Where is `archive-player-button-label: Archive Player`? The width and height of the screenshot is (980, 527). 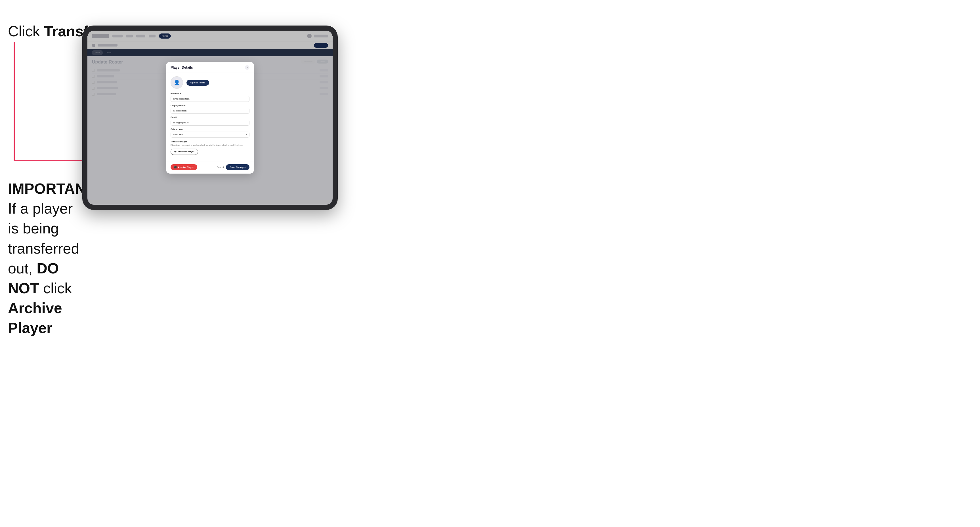
archive-player-button-label: Archive Player is located at coordinates (186, 167).